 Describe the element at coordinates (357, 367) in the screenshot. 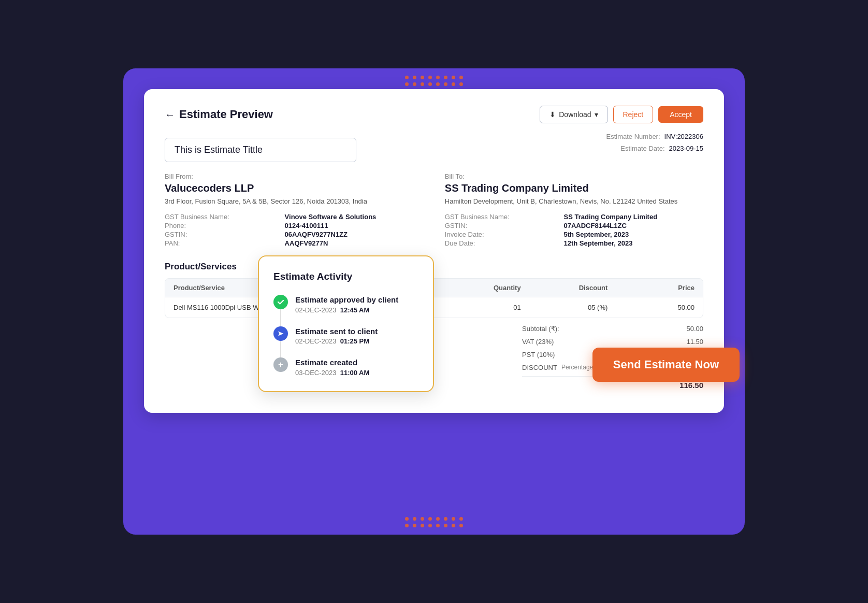

I see `activity-created-content: Estimate created 03-DEC-2023 11:00 AM` at that location.